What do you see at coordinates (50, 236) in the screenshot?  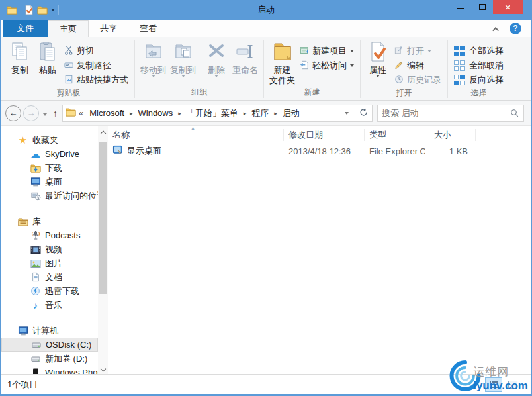 I see `sidebar-item-podcasts: Podcasts` at bounding box center [50, 236].